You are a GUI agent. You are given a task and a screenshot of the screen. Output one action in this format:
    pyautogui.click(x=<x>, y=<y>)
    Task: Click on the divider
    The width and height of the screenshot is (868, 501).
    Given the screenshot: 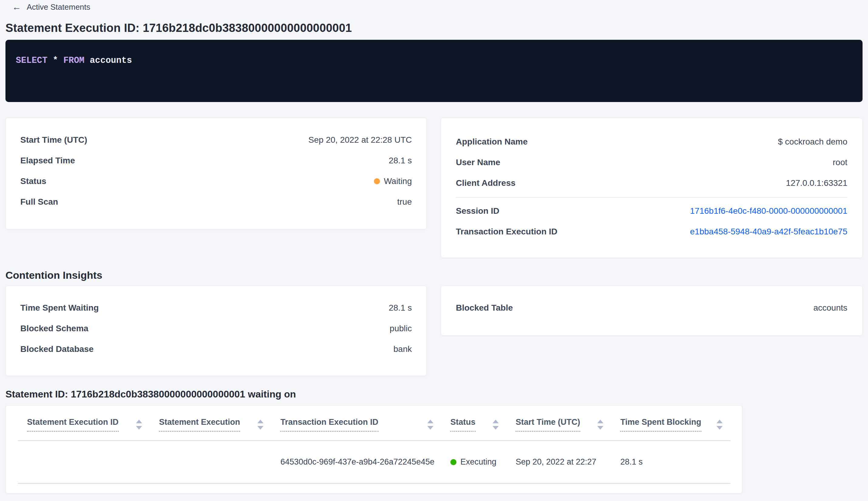 What is the action you would take?
    pyautogui.click(x=652, y=198)
    